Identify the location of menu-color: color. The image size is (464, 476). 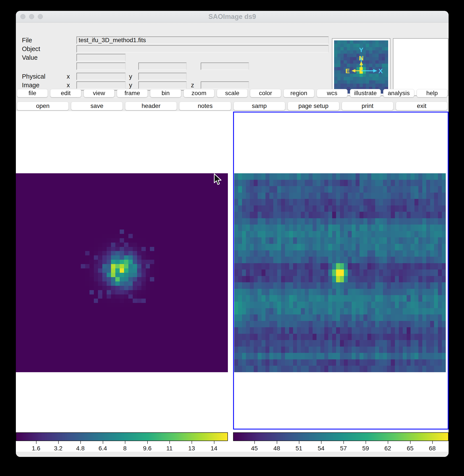
(266, 93).